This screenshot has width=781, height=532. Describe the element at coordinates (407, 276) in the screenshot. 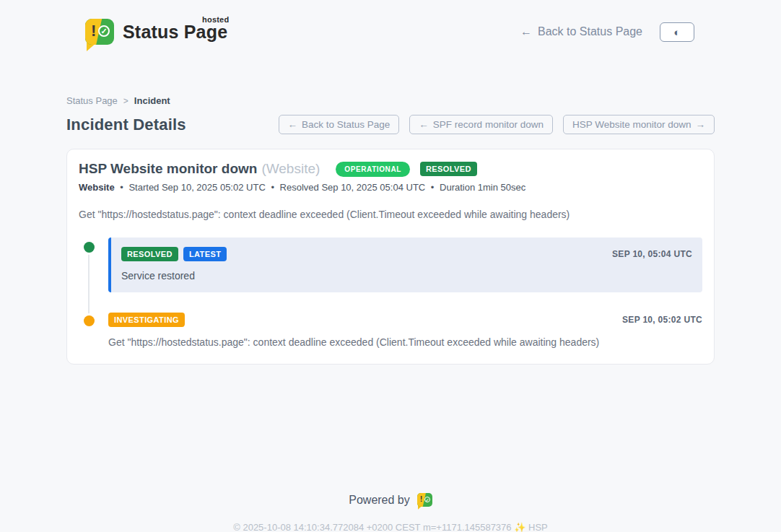

I see `timeline-message: Service restored` at that location.